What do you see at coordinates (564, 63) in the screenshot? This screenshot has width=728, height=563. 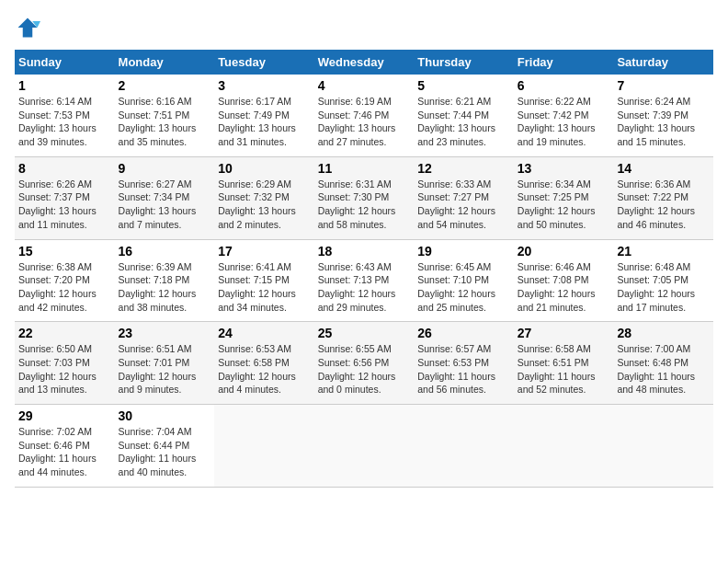 I see `column-header-friday: Friday` at bounding box center [564, 63].